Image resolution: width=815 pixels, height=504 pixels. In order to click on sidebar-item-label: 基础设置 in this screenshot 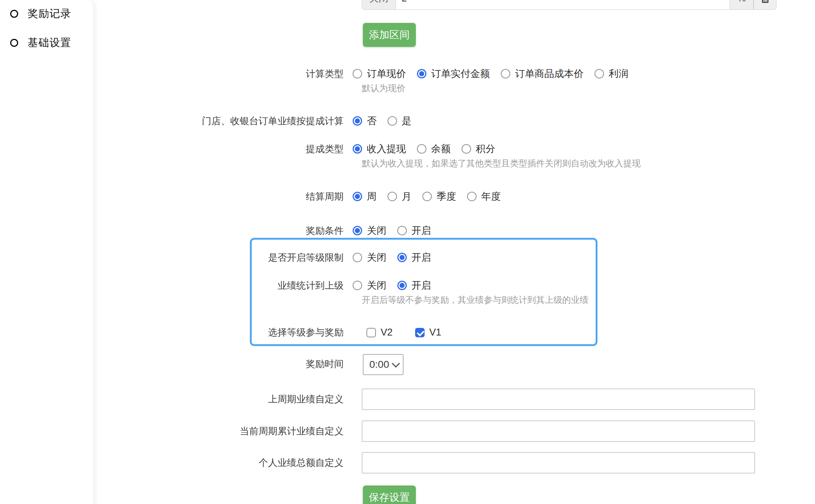, I will do `click(49, 43)`.